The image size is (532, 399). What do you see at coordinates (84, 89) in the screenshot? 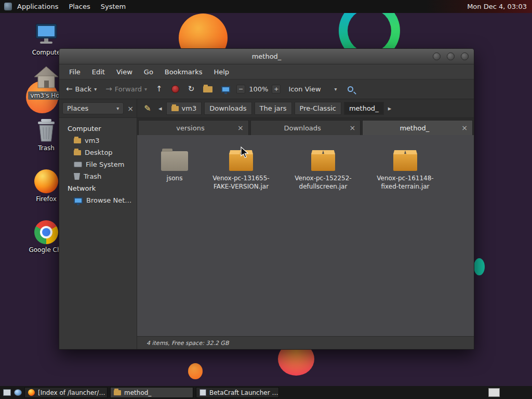
I see `back-label: Back` at bounding box center [84, 89].